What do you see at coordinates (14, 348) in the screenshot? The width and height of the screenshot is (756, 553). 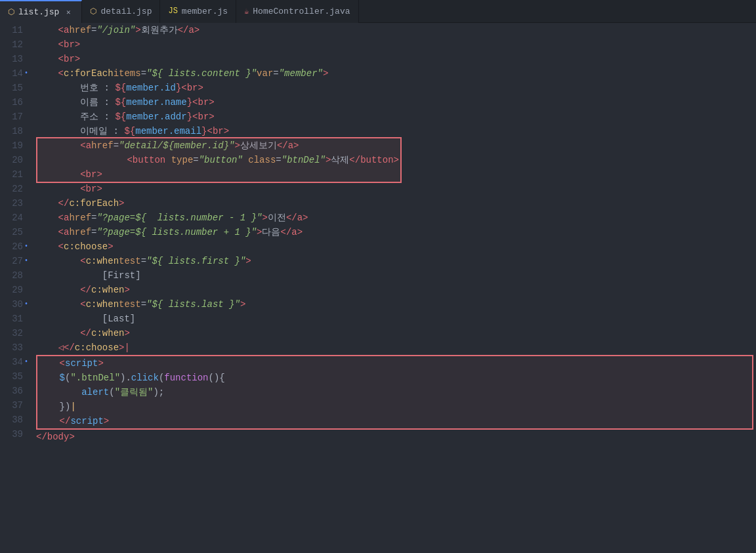 I see `line-num-33: 33` at bounding box center [14, 348].